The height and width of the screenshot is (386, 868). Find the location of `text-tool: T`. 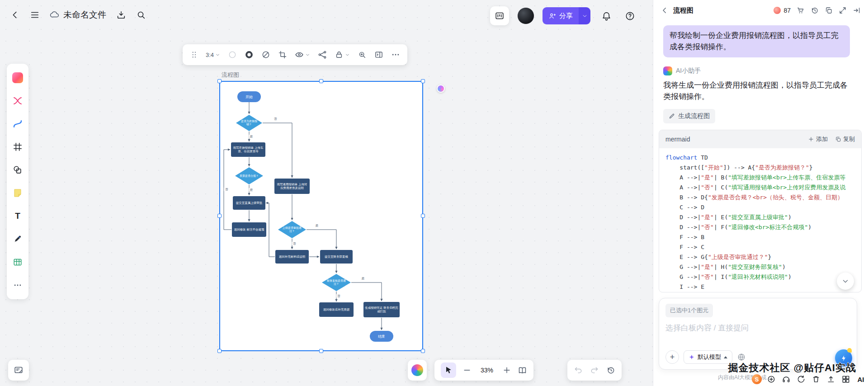

text-tool: T is located at coordinates (18, 216).